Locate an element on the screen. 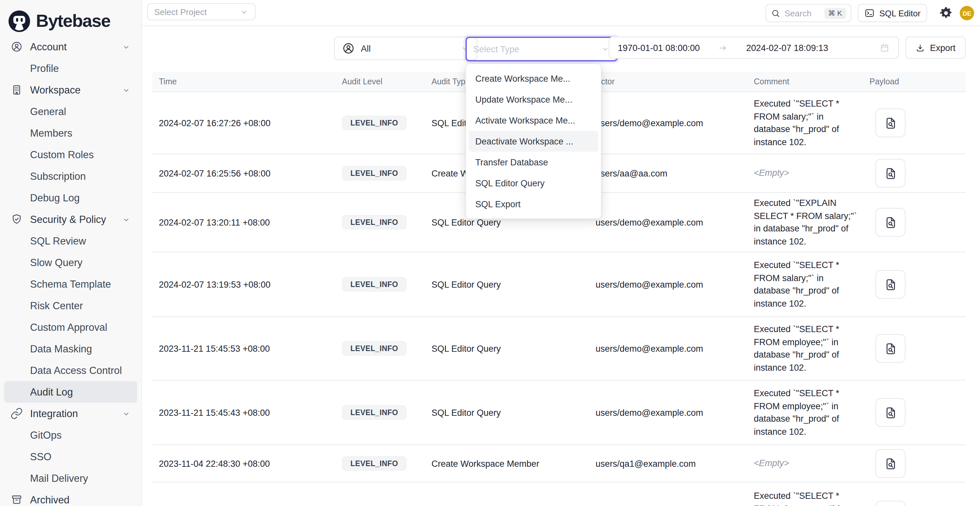  sidebar-item-mail-delivery: Mail Delivery is located at coordinates (71, 478).